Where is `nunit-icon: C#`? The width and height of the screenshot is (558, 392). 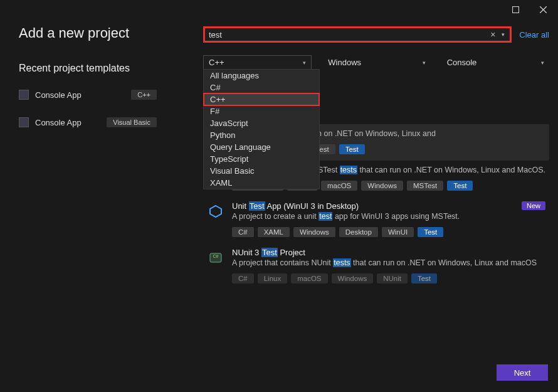 nunit-icon: C# is located at coordinates (216, 258).